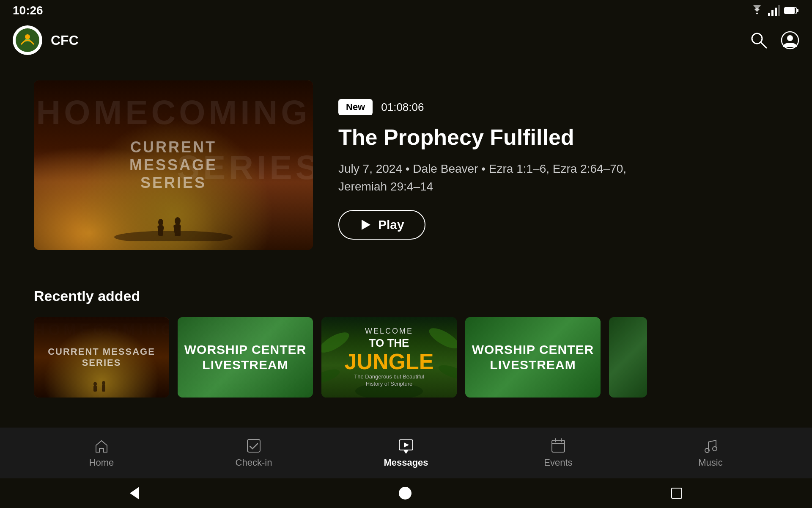 The height and width of the screenshot is (508, 812). I want to click on hero-label: CURRENT MESSAGE SERIES, so click(173, 165).